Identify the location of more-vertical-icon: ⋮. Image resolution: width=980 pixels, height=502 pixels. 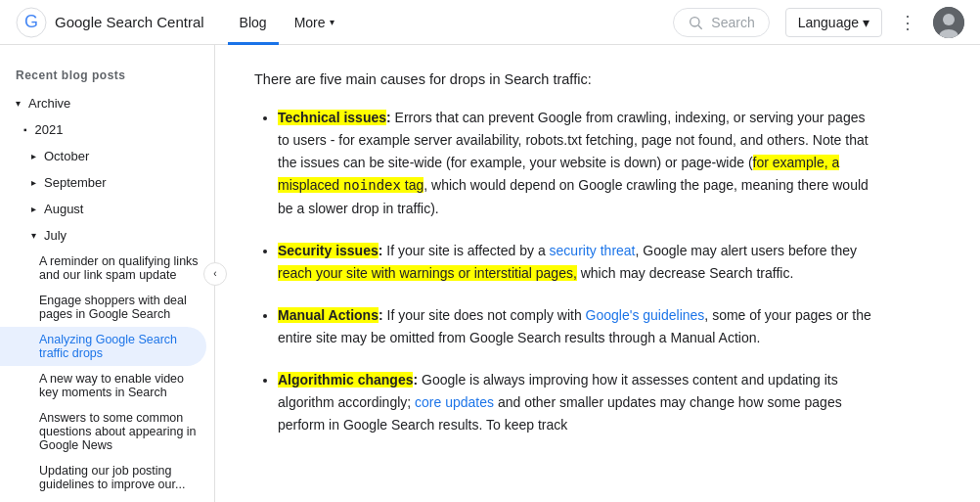
(908, 23).